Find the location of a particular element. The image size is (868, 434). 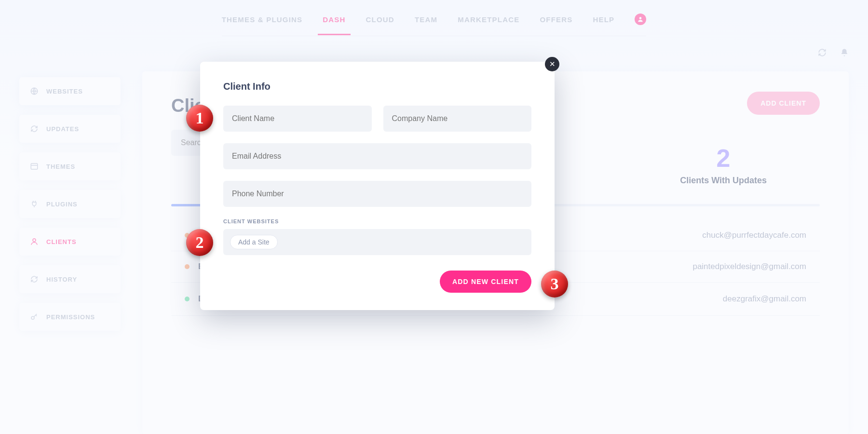

sidebar-item-plugins: PLUGINS is located at coordinates (70, 204).